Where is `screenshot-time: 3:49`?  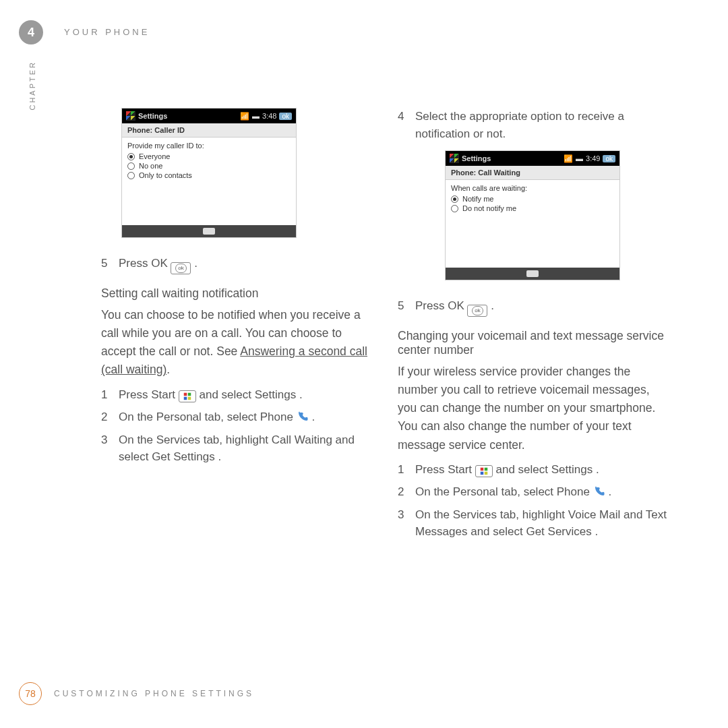
screenshot-time: 3:49 is located at coordinates (593, 158).